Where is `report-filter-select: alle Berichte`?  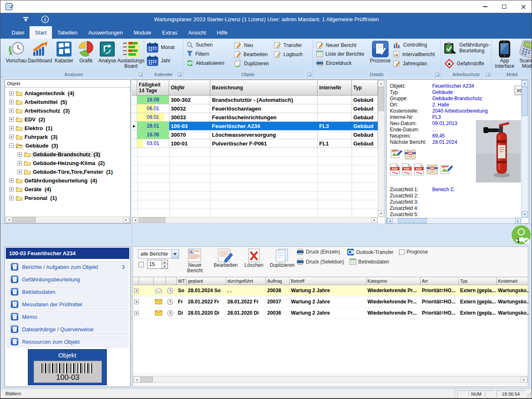 report-filter-select: alle Berichte is located at coordinates (159, 254).